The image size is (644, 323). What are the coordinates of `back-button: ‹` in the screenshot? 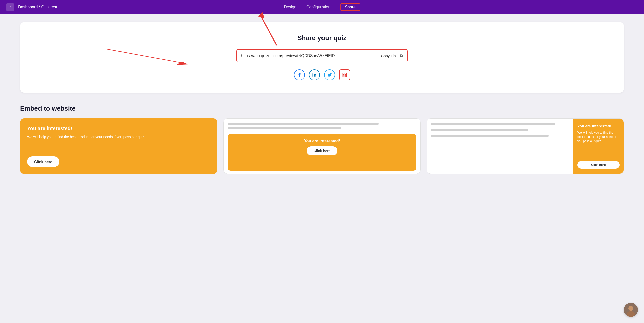 It's located at (10, 7).